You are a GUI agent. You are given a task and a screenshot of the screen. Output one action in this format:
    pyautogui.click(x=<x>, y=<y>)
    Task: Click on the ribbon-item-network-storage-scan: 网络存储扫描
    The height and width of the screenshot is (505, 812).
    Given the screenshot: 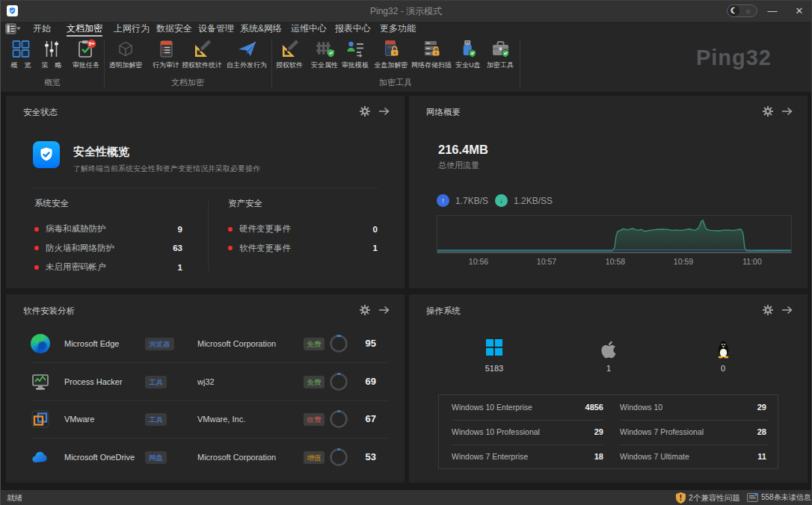 What is the action you would take?
    pyautogui.click(x=431, y=55)
    